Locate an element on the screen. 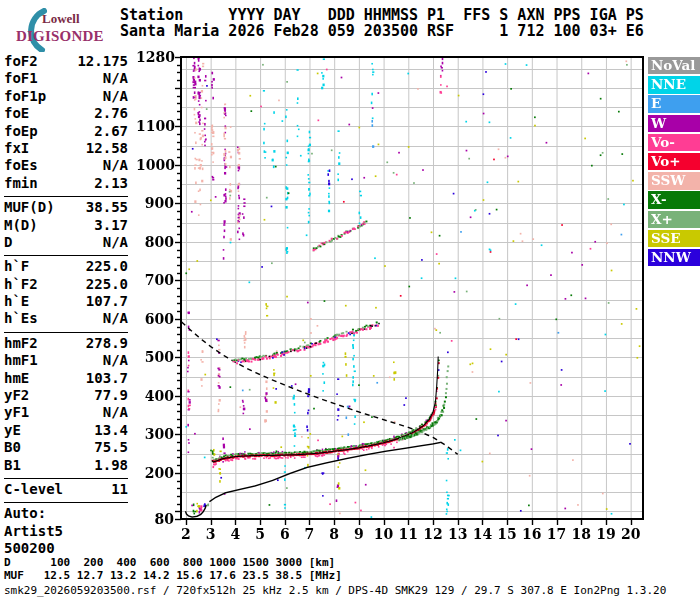 The width and height of the screenshot is (700, 600). param-row: h`F2225.0 is located at coordinates (66, 284).